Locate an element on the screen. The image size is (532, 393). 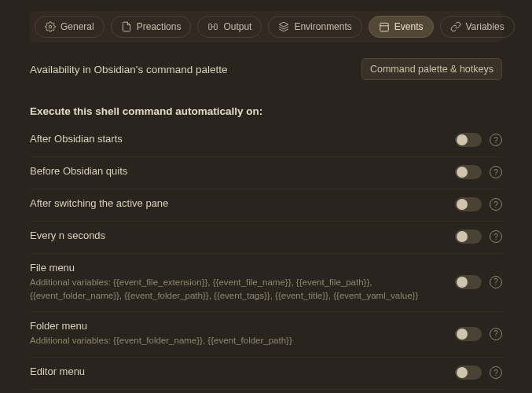
event-row-file-menu: File menuAdditional variables: {{event_f… is located at coordinates (266, 283).